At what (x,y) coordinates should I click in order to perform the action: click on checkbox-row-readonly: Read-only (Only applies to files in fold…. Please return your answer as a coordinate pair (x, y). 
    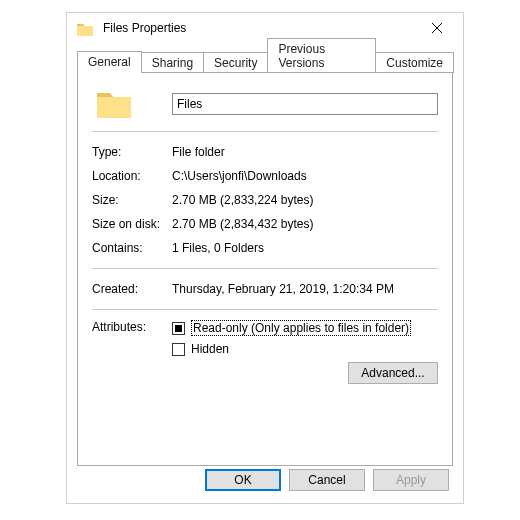
    Looking at the image, I should click on (305, 328).